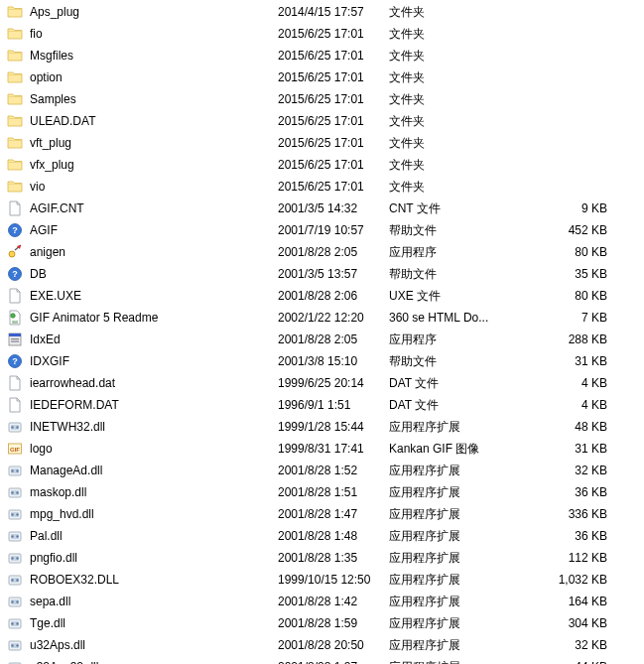 This screenshot has width=644, height=664. I want to click on file-row: vio2015/6/25 17:01文件夹, so click(322, 187).